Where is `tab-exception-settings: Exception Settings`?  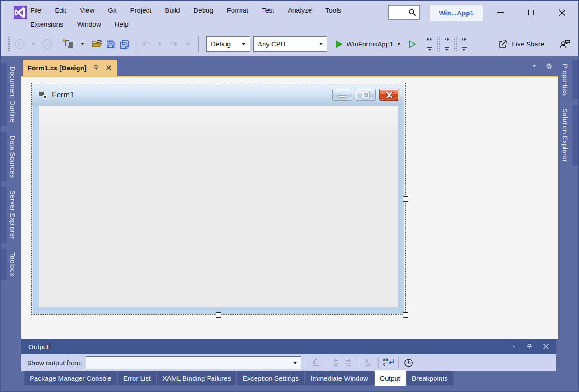 tab-exception-settings: Exception Settings is located at coordinates (271, 378).